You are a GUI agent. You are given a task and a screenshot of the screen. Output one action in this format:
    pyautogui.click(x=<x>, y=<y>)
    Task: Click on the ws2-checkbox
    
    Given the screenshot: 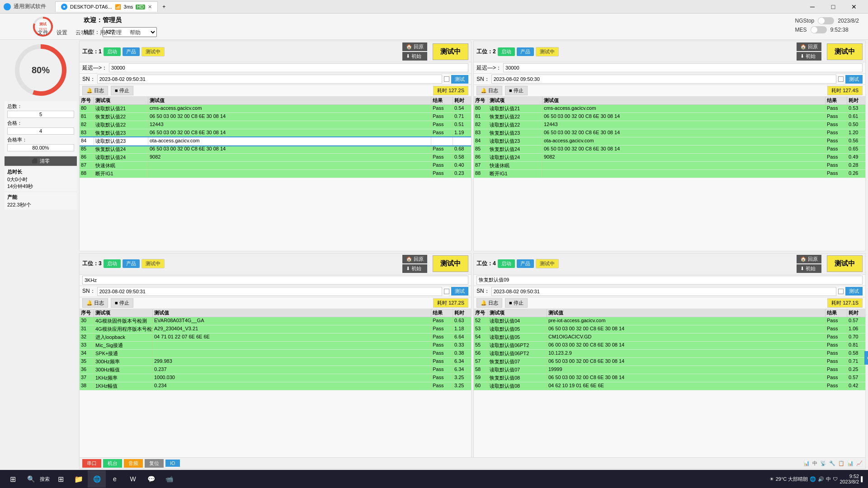 What is the action you would take?
    pyautogui.click(x=841, y=79)
    